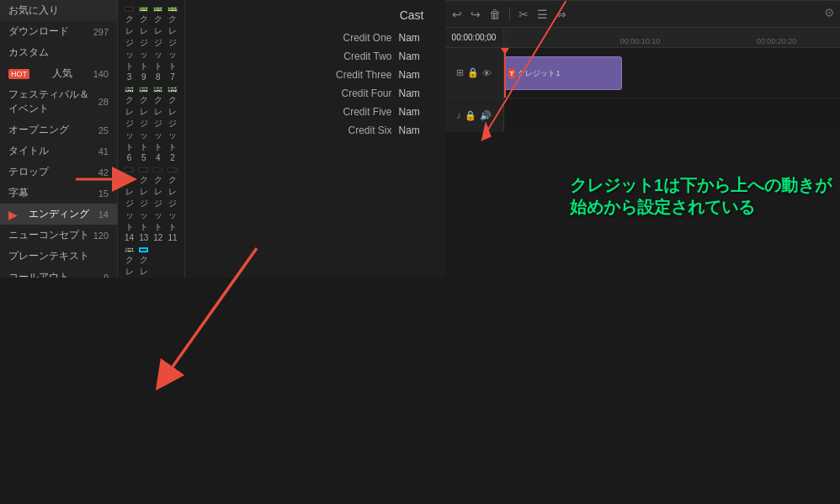 Image resolution: width=840 pixels, height=504 pixels. What do you see at coordinates (59, 172) in the screenshot?
I see `sidebar-item-7: テロップ42` at bounding box center [59, 172].